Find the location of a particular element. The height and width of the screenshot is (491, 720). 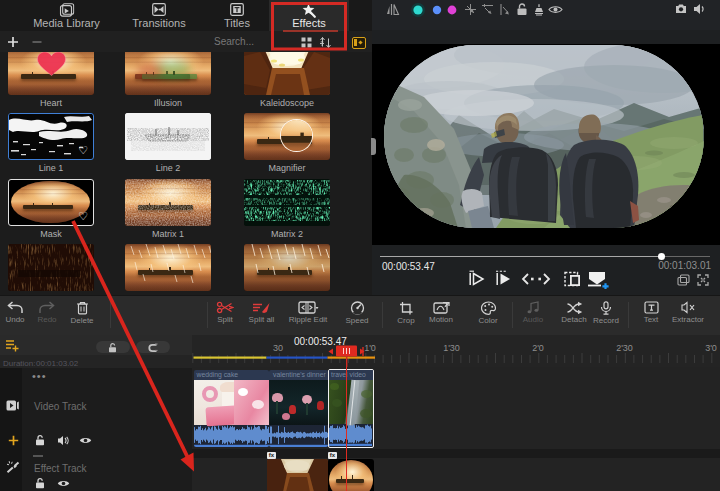

svg-text: 1'0 is located at coordinates (370, 348).